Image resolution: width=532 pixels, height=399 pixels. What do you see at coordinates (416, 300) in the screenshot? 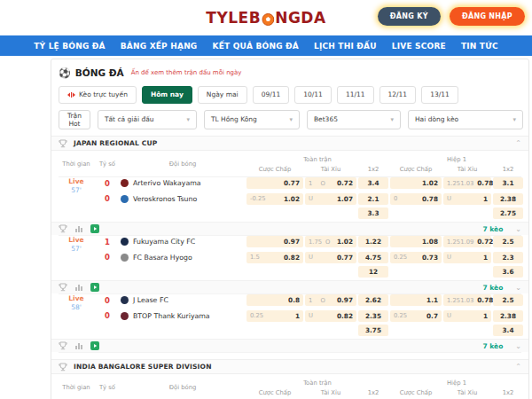
I see `odds-cell-handicap: 1.1` at bounding box center [416, 300].